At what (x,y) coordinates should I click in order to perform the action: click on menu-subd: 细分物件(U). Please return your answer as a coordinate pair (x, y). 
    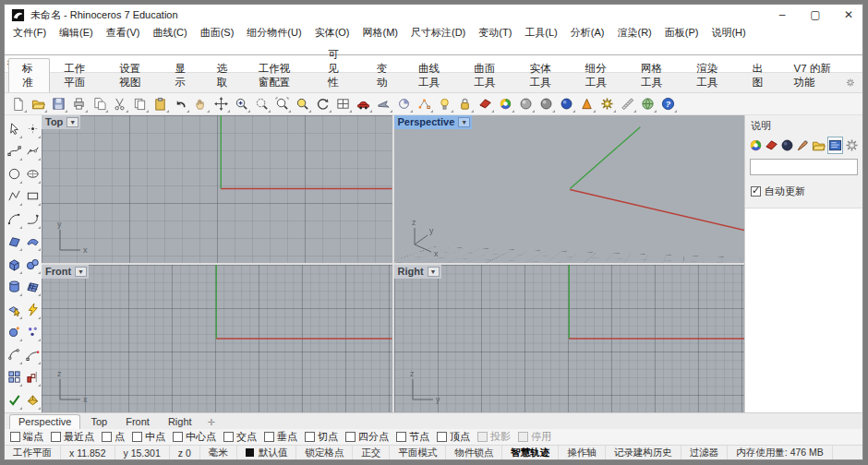
    Looking at the image, I should click on (273, 33).